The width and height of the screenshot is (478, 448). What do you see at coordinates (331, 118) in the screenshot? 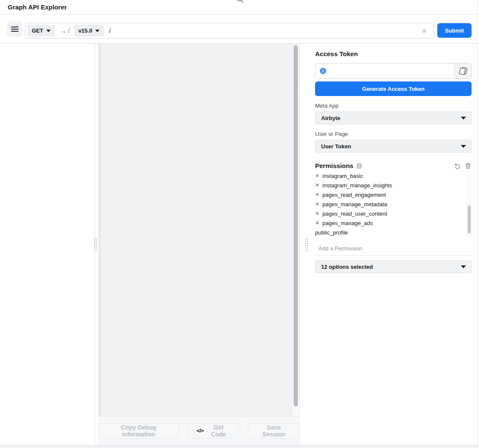
I see `meta-app-value: Airbyte` at bounding box center [331, 118].